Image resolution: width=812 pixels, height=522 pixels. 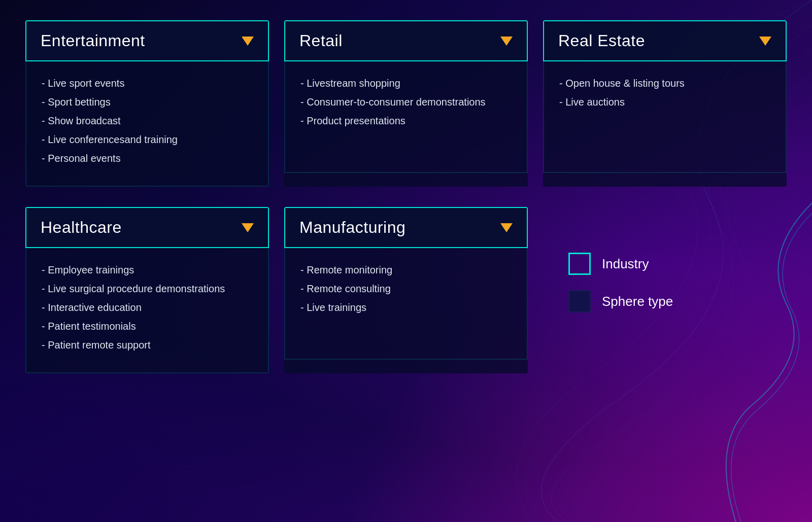 What do you see at coordinates (147, 307) in the screenshot?
I see `list-healthcare: - Employee trainings - Live surgical pro…` at bounding box center [147, 307].